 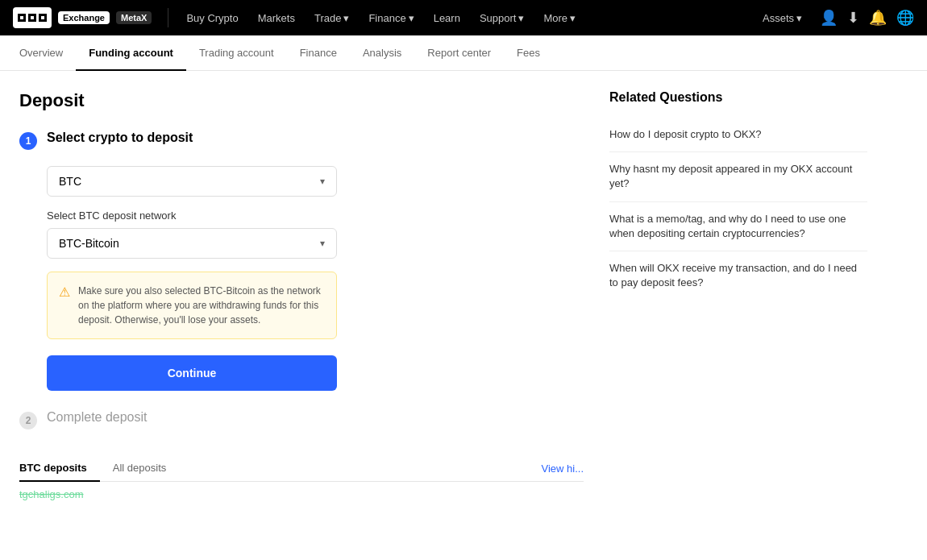 What do you see at coordinates (84, 18) in the screenshot?
I see `exchange-badge: Exchange` at bounding box center [84, 18].